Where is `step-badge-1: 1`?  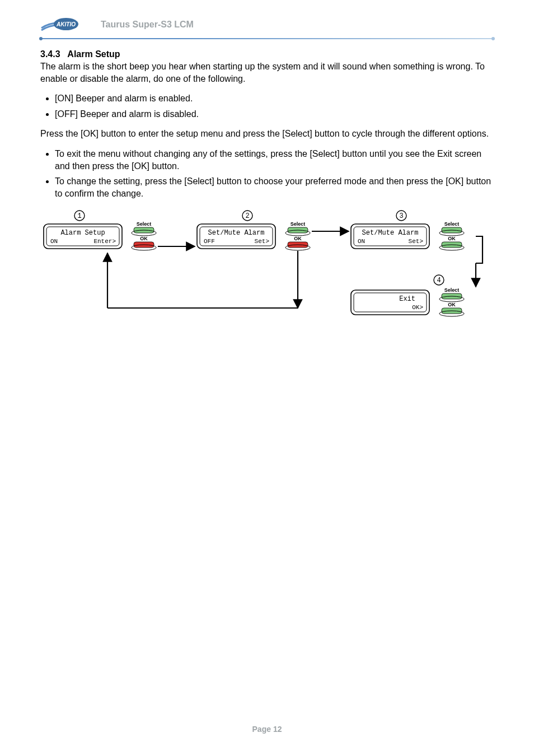
step-badge-1: 1 is located at coordinates (79, 216).